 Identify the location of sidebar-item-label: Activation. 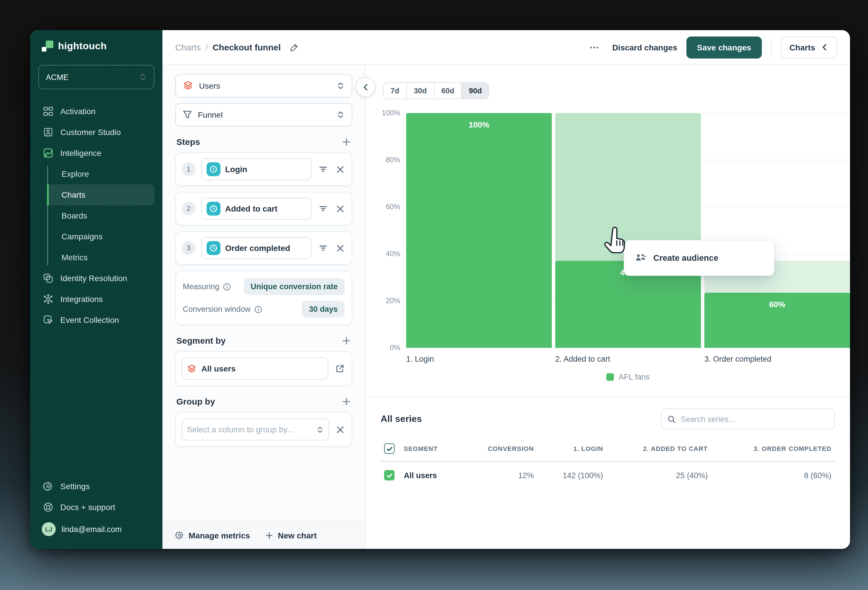
(78, 111).